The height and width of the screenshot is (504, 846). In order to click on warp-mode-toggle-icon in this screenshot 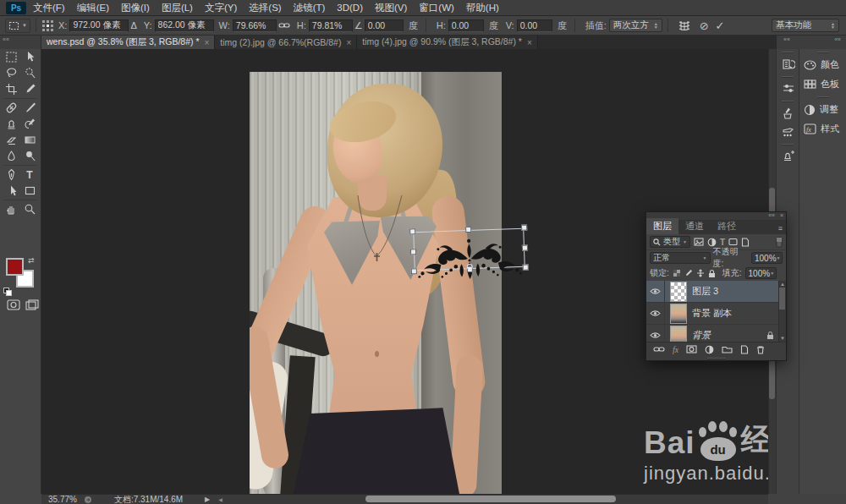, I will do `click(684, 25)`.